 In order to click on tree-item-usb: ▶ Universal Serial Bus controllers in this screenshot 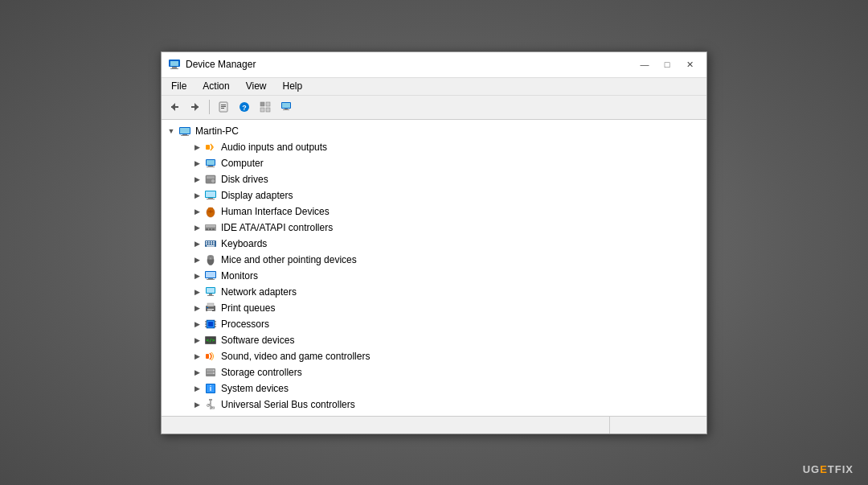, I will do `click(434, 405)`.